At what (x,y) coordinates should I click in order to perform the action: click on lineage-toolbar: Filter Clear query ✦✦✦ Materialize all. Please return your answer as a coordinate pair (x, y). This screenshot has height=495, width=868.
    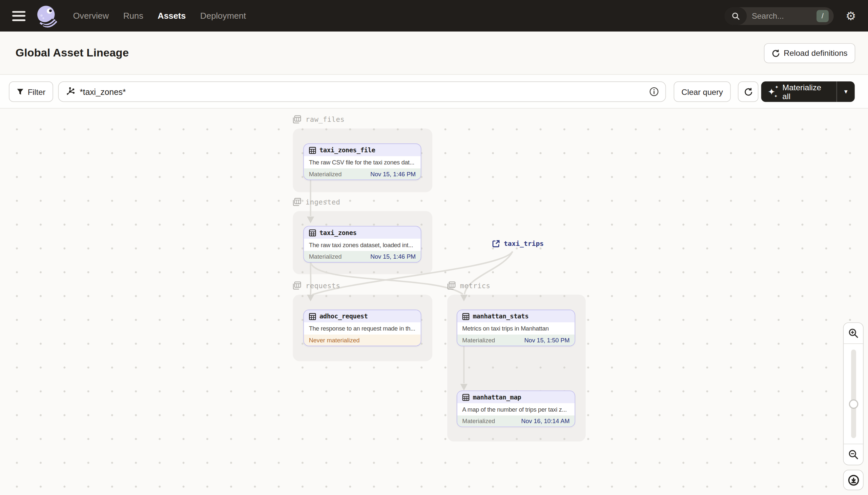
    Looking at the image, I should click on (434, 92).